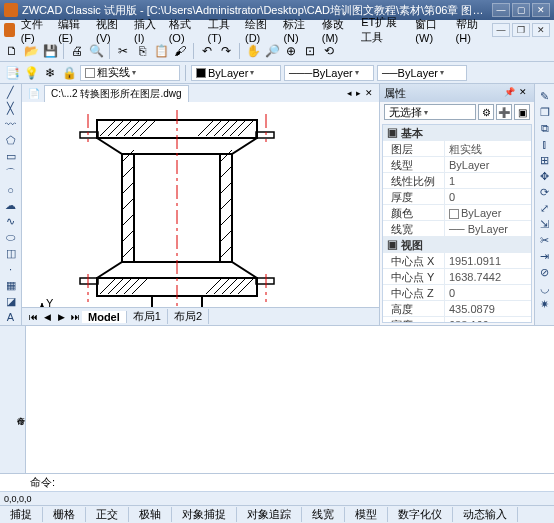  What do you see at coordinates (541, 10) in the screenshot?
I see `close-button: ✕` at bounding box center [541, 10].